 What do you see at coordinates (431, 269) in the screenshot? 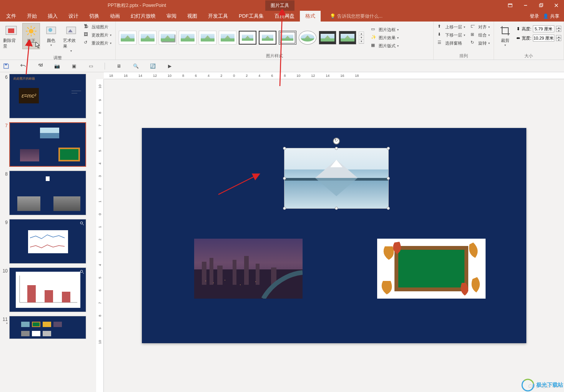
I see `image-chalkboard` at bounding box center [431, 269].